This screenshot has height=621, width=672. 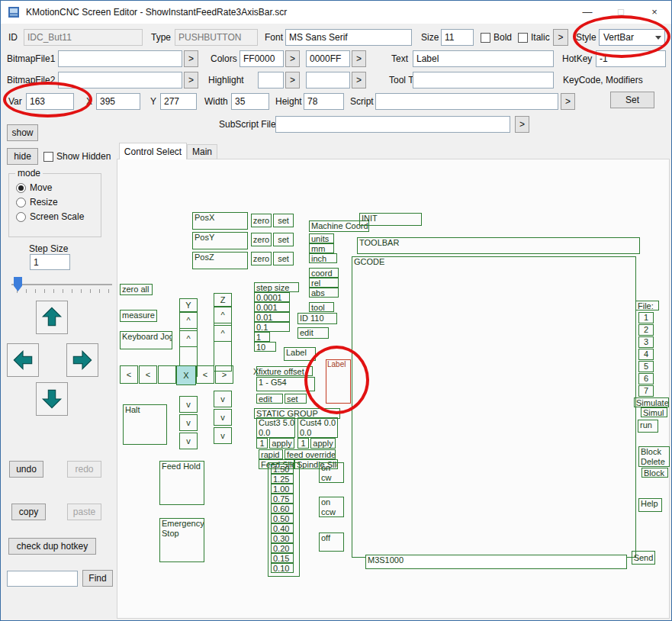 What do you see at coordinates (26, 469) in the screenshot?
I see `undo-button: undo` at bounding box center [26, 469].